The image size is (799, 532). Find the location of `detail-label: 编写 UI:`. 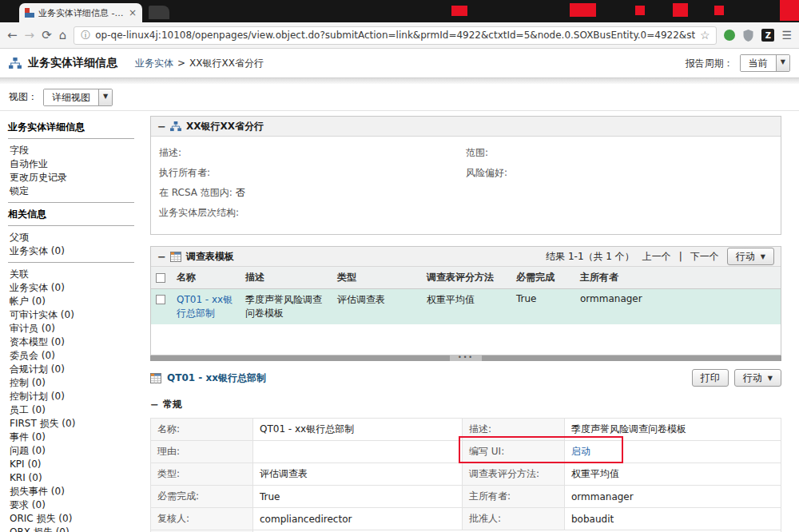

detail-label: 编写 UI: is located at coordinates (514, 452).